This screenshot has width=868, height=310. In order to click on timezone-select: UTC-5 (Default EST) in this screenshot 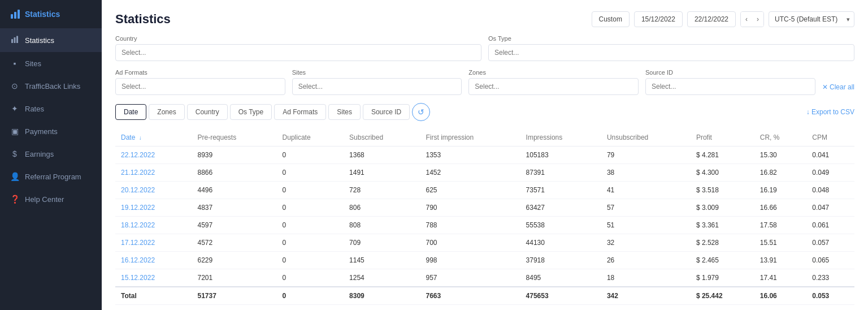, I will do `click(811, 19)`.